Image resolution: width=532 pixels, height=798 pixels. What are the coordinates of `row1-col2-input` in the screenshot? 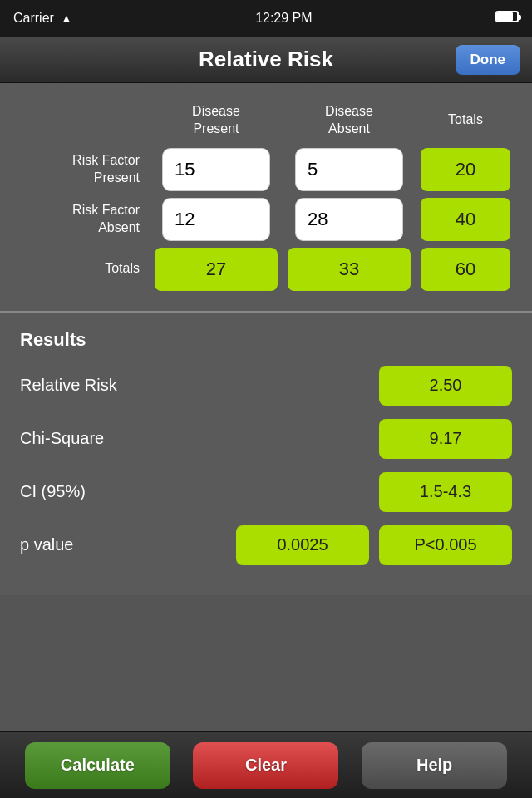 It's located at (349, 170).